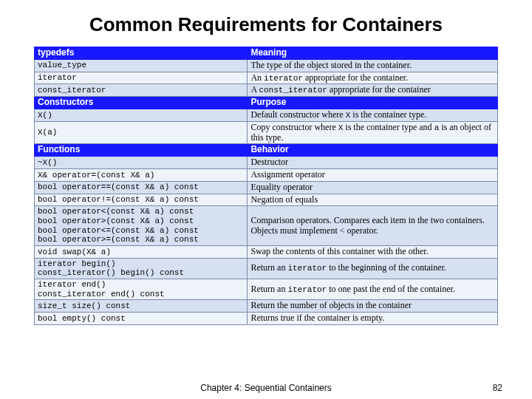  What do you see at coordinates (266, 268) in the screenshot?
I see `table-row: iterator begin() const_iterator() begin(…` at bounding box center [266, 268].